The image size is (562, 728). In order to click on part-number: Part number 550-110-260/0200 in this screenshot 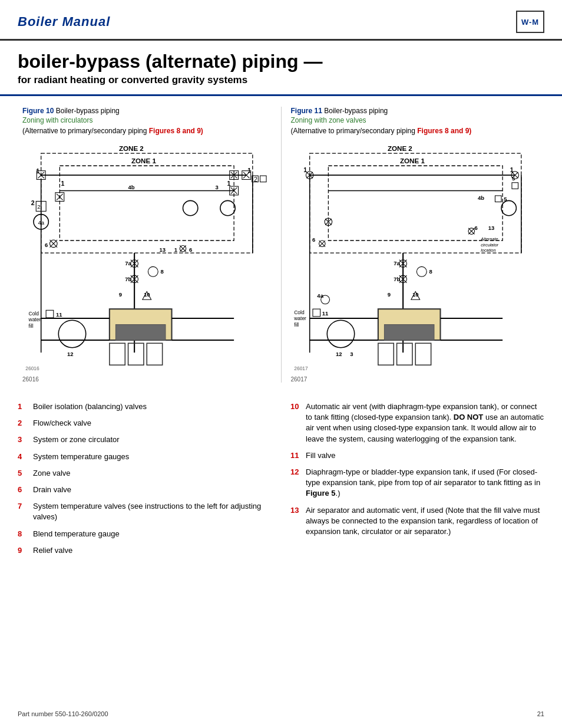, I will do `click(63, 714)`.